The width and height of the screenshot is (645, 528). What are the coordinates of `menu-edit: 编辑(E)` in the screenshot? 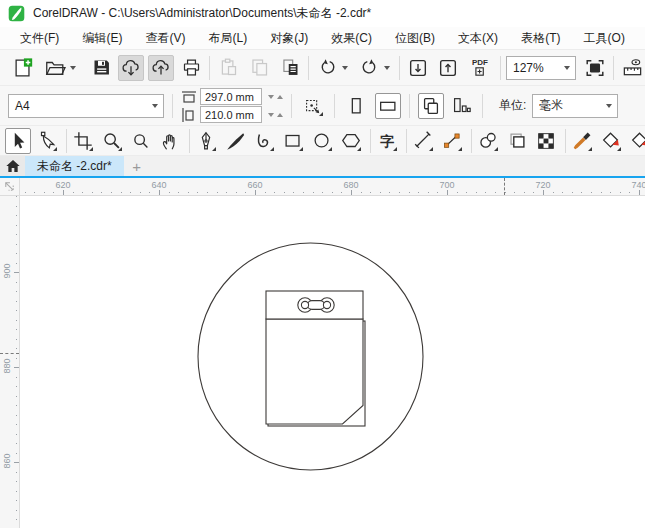 It's located at (102, 38).